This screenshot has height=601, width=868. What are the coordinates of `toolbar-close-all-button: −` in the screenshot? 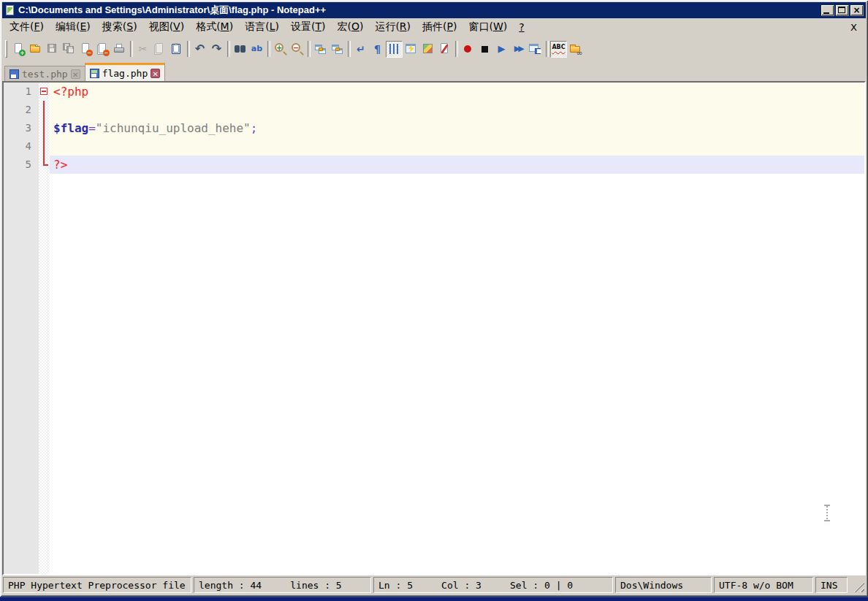 It's located at (102, 50).